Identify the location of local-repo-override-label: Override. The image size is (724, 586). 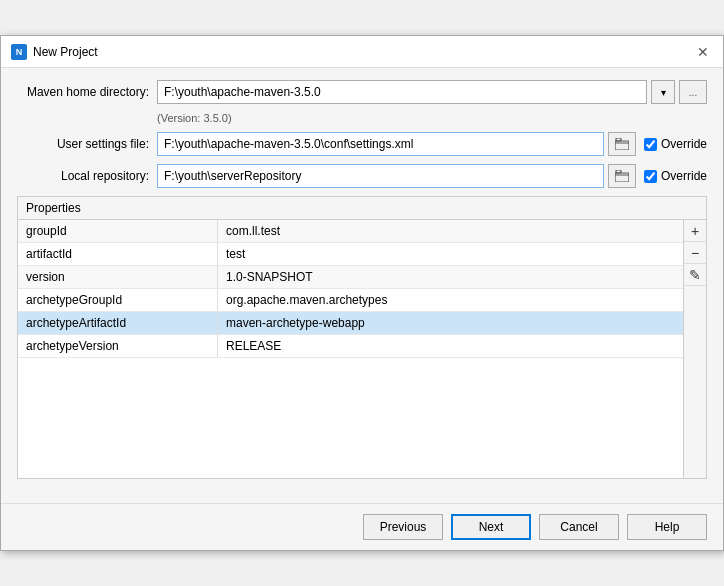
(684, 176).